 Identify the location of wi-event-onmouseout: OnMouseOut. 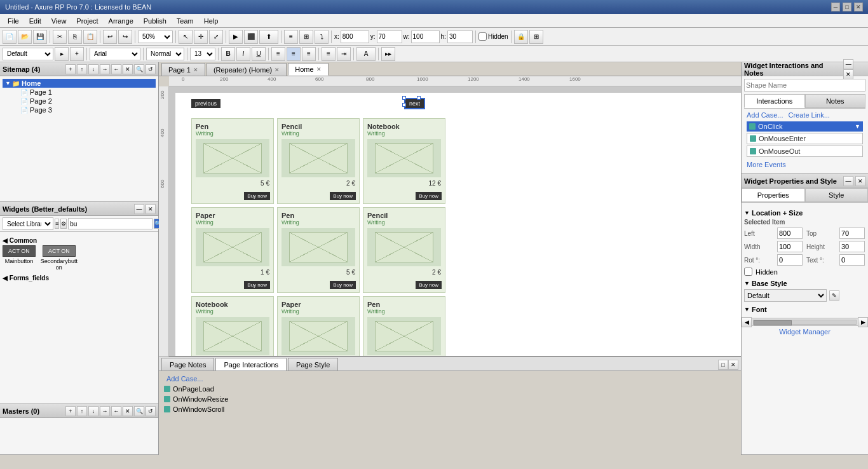
(804, 151).